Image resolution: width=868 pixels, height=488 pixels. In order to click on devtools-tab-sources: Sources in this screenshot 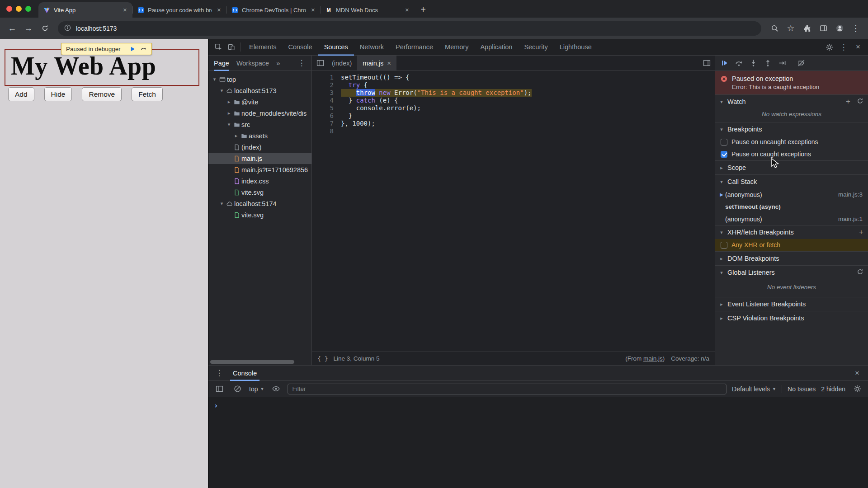, I will do `click(336, 47)`.